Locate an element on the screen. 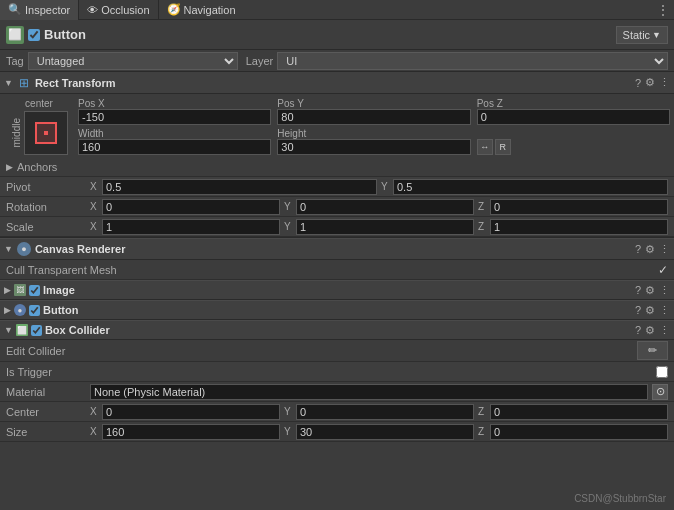  stretch-buttons: ↔ R is located at coordinates (574, 142).